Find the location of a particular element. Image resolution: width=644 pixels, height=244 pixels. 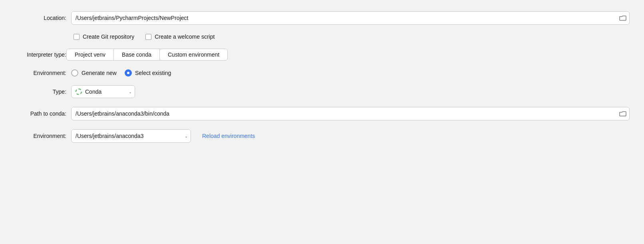

environment-dropdown-label: Environment: is located at coordinates (40, 136).